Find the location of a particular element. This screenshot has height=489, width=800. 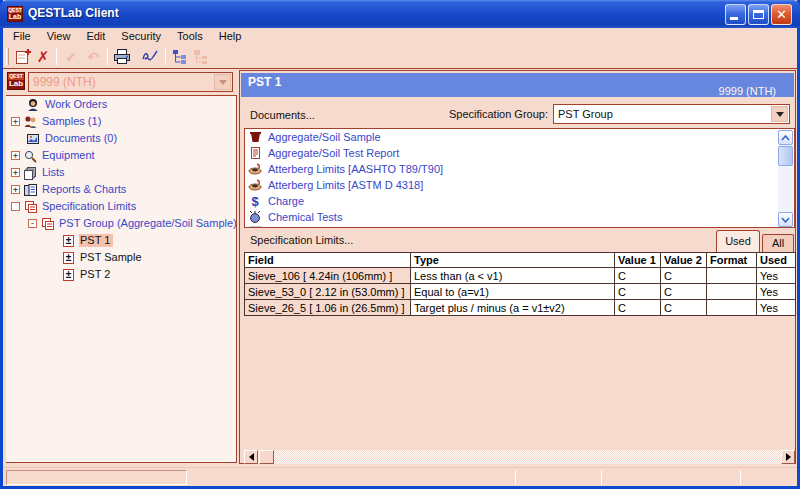

sample-icon is located at coordinates (256, 137).